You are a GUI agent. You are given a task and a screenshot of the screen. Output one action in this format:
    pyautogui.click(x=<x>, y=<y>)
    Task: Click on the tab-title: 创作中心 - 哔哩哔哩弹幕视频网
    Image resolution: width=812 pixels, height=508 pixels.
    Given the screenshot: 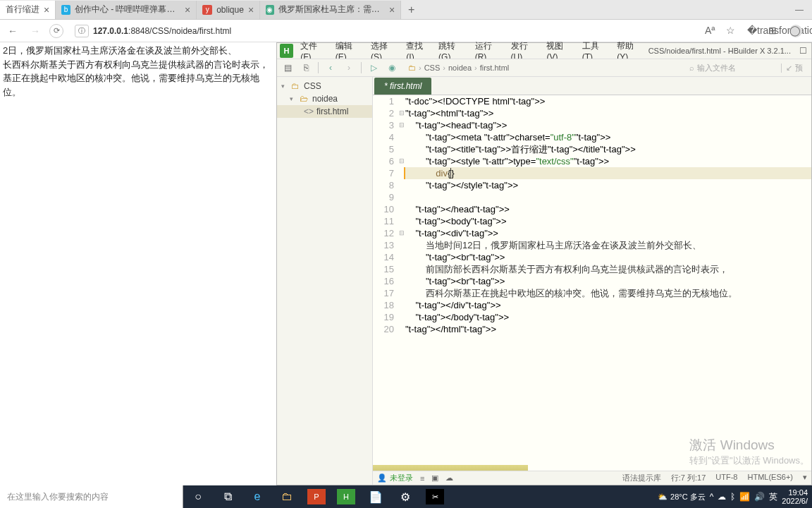 What is the action you would take?
    pyautogui.click(x=128, y=10)
    